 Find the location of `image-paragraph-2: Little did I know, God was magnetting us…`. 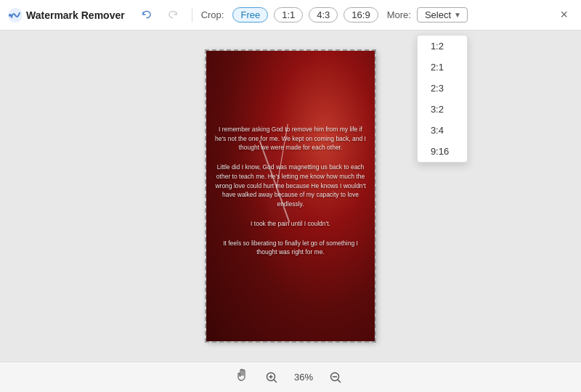

image-paragraph-2: Little did I know, God was magnetting us… is located at coordinates (290, 186).